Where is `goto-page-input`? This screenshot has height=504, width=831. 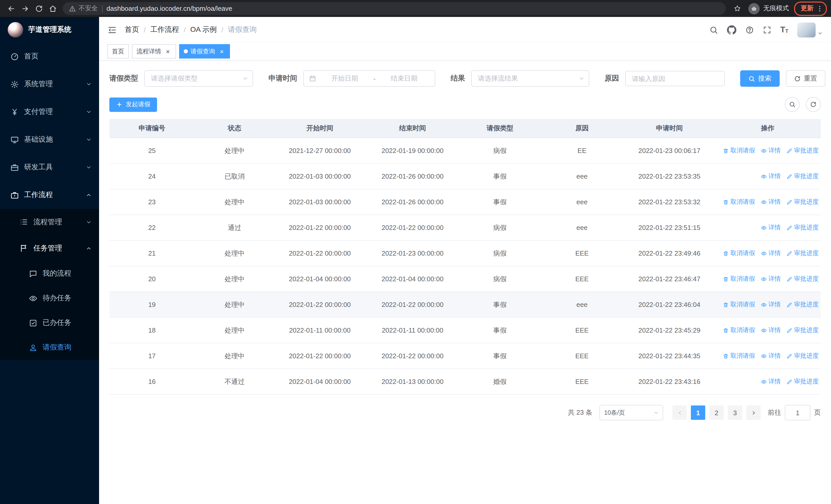
goto-page-input is located at coordinates (798, 413).